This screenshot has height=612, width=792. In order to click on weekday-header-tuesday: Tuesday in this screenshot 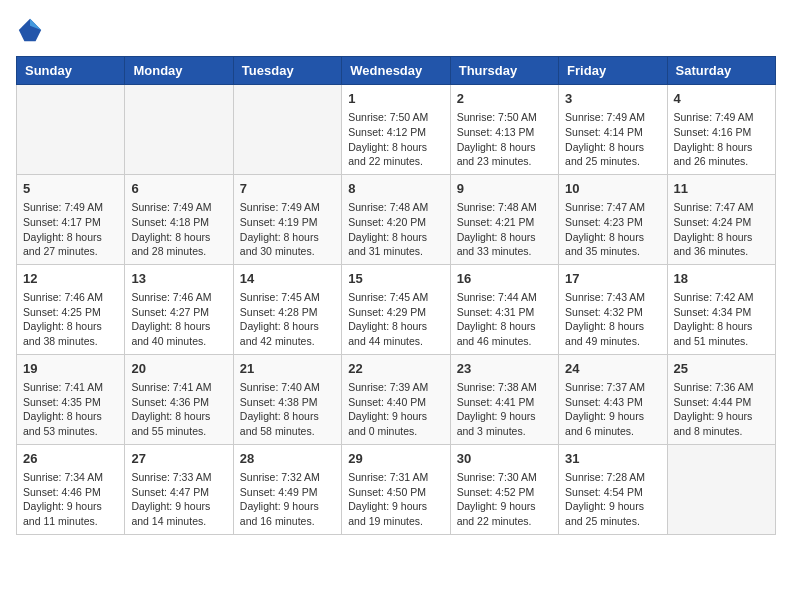, I will do `click(287, 71)`.